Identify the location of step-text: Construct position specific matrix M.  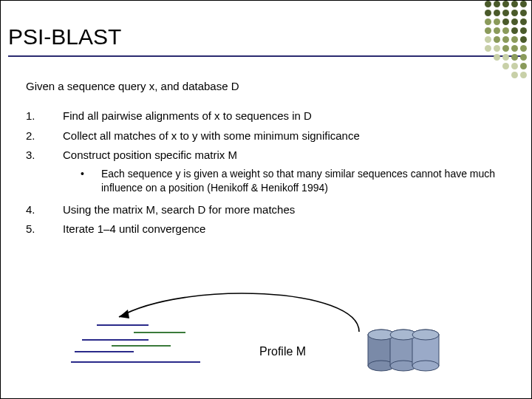
(150, 155).